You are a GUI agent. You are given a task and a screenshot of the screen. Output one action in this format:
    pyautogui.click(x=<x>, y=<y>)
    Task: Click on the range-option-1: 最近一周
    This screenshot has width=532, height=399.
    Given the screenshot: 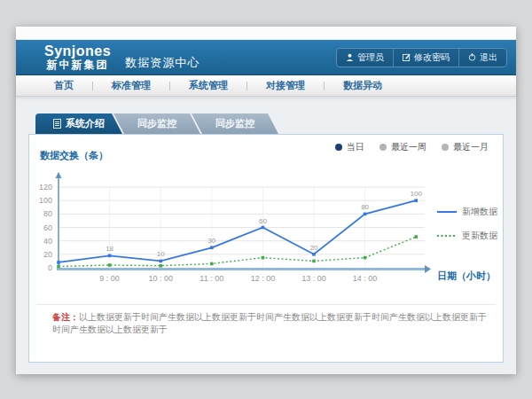 What is the action you would take?
    pyautogui.click(x=403, y=147)
    